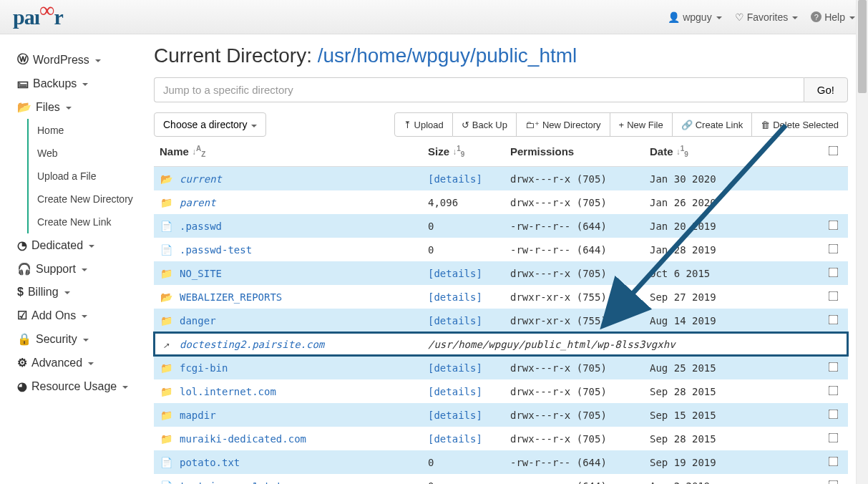  What do you see at coordinates (700, 368) in the screenshot?
I see `file-date: Aug 25 2015` at bounding box center [700, 368].